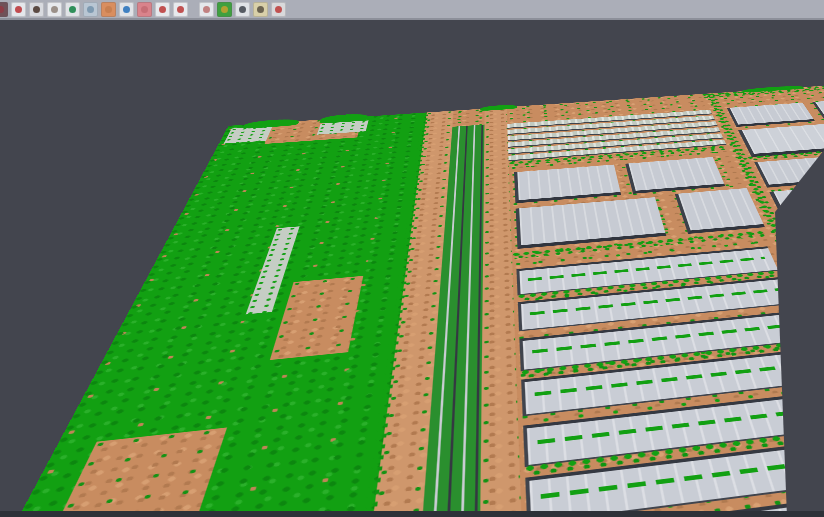 The height and width of the screenshot is (517, 824). Describe the element at coordinates (90, 10) in the screenshot. I see `panel-icon` at that location.